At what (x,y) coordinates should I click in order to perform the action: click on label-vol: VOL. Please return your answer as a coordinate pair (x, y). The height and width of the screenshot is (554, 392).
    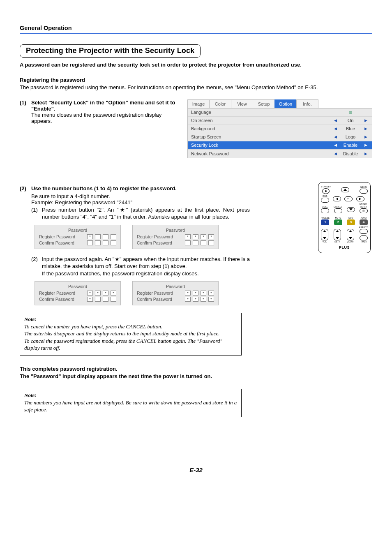
    Looking at the image, I should click on (325, 242).